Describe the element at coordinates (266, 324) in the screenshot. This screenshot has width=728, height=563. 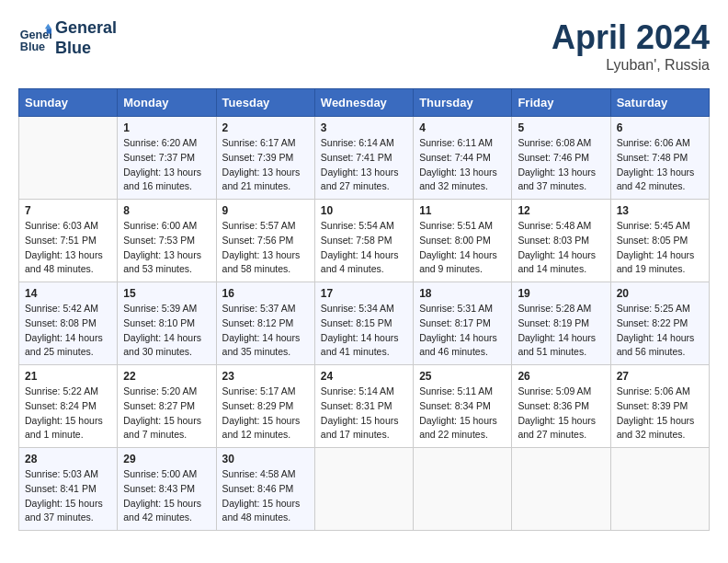
I see `sunset: Sunset: 8:12 PM` at that location.